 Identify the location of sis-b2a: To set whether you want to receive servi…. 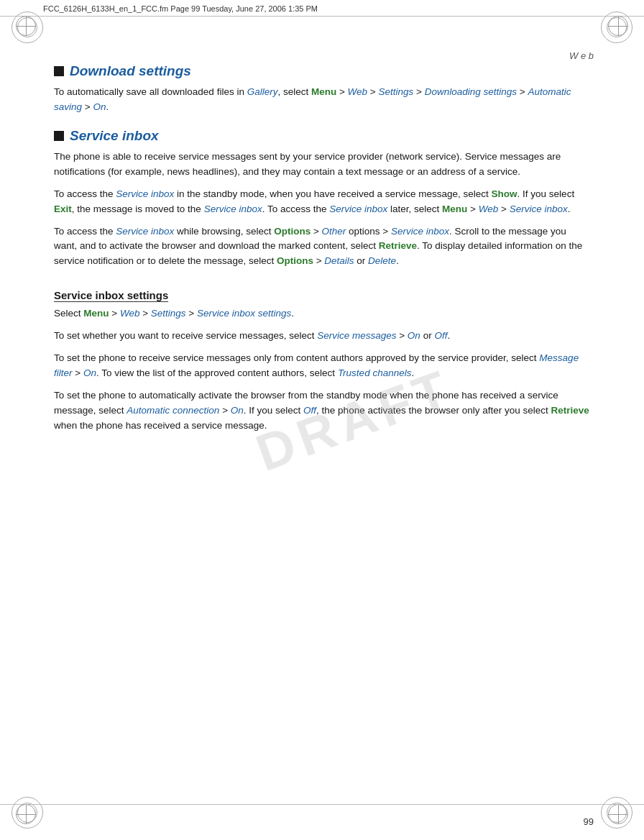
(185, 335).